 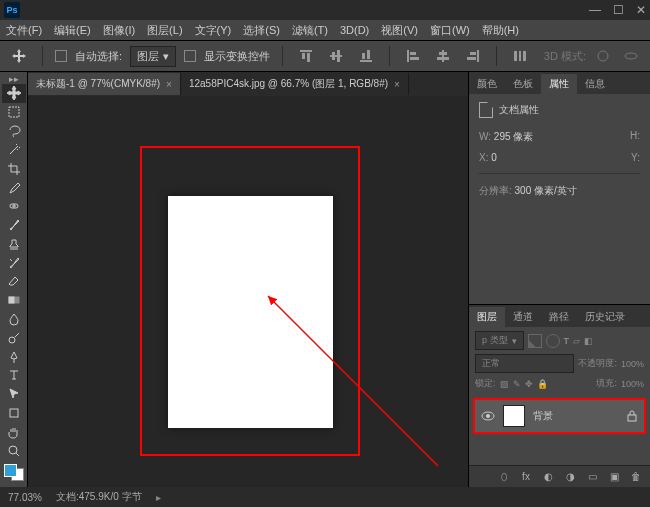 I want to click on eraser-tool-icon, so click(x=14, y=282).